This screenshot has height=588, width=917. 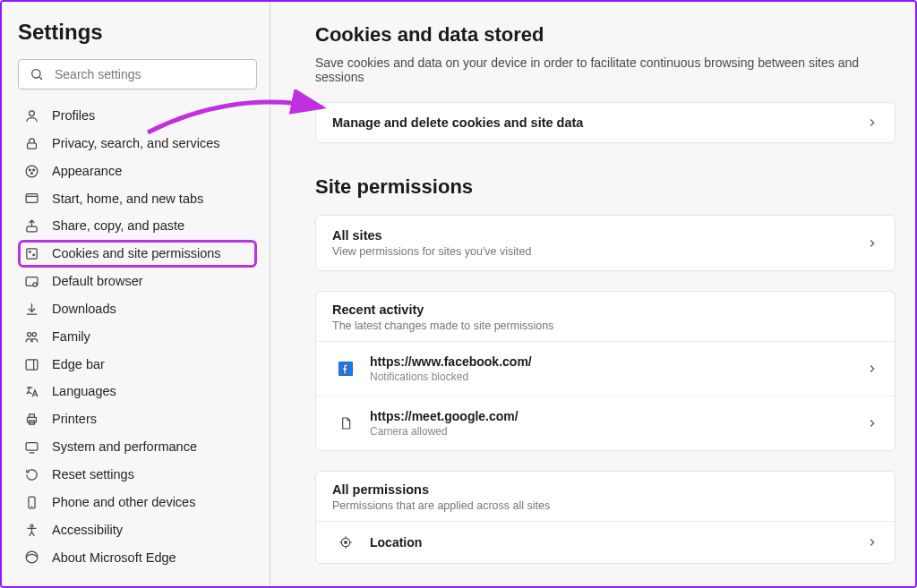 What do you see at coordinates (444, 431) in the screenshot?
I see `recent-item-status: Camera allowed` at bounding box center [444, 431].